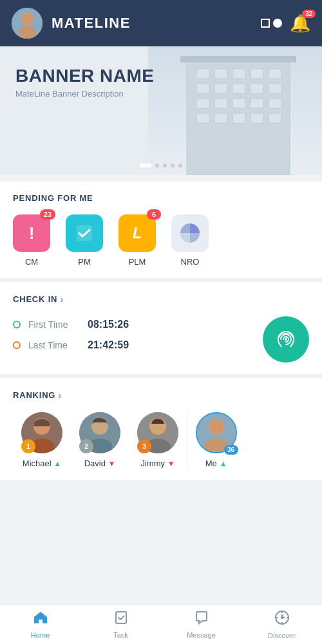 The width and height of the screenshot is (322, 644). I want to click on pending-item-pm: PM, so click(84, 241).